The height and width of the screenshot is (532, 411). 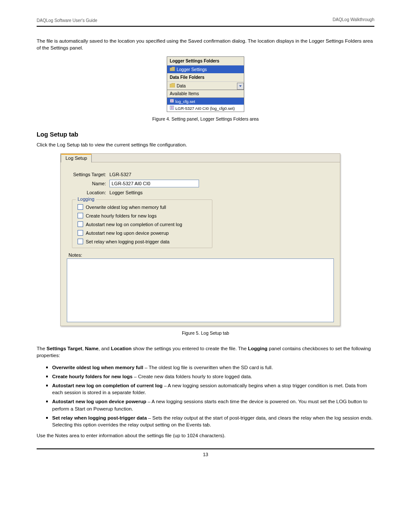 I want to click on available-item-selected: log_cfg.set, so click(x=206, y=101).